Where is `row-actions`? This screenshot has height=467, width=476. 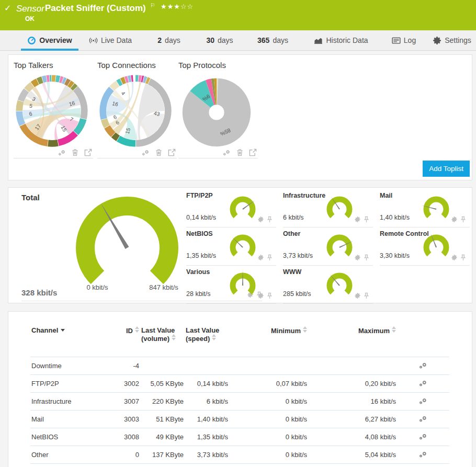 row-actions is located at coordinates (423, 384).